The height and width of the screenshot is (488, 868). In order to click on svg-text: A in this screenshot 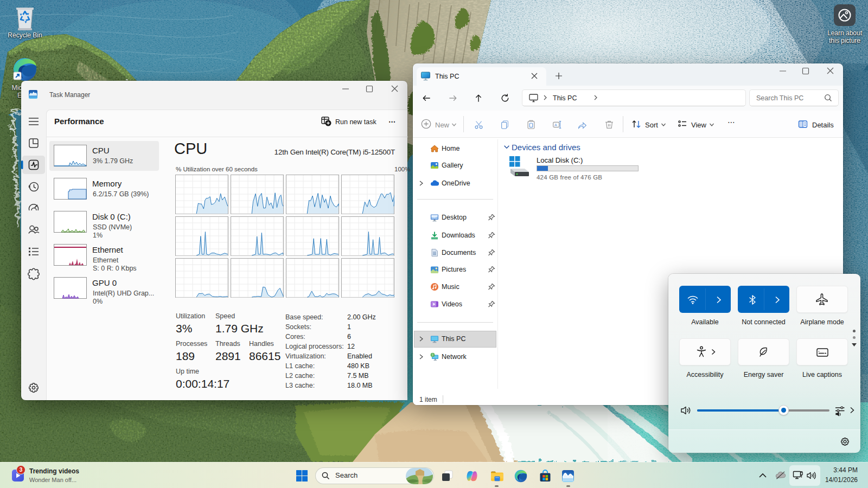, I will do `click(556, 125)`.